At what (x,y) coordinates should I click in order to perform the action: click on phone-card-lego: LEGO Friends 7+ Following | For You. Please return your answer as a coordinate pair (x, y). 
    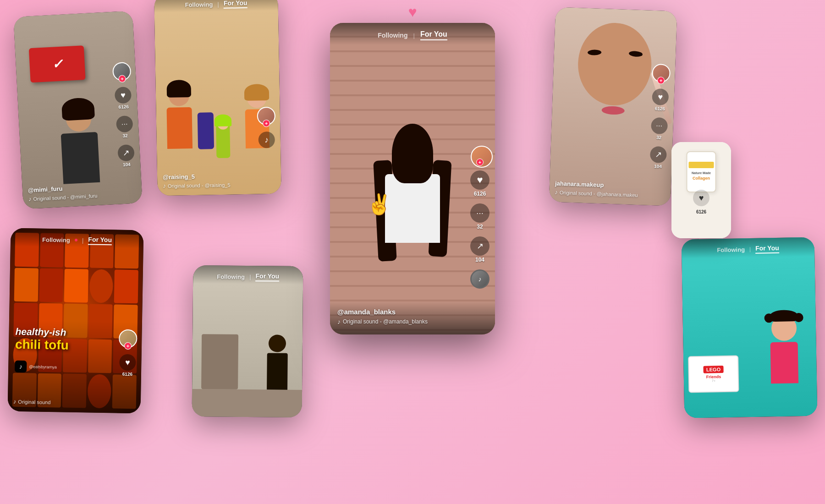
    Looking at the image, I should click on (750, 327).